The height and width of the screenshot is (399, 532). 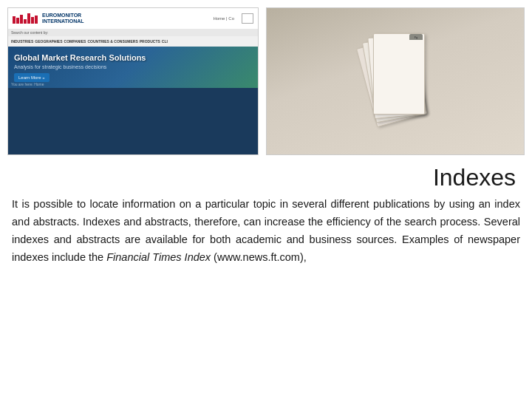 I want to click on cards-group: Ab Bc De Fg, so click(x=395, y=81).